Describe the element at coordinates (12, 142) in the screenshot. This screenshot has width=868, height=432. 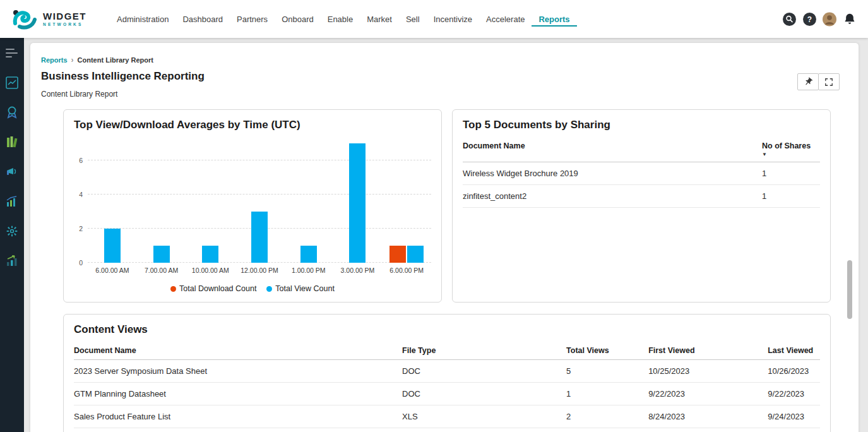
I see `library-icon` at that location.